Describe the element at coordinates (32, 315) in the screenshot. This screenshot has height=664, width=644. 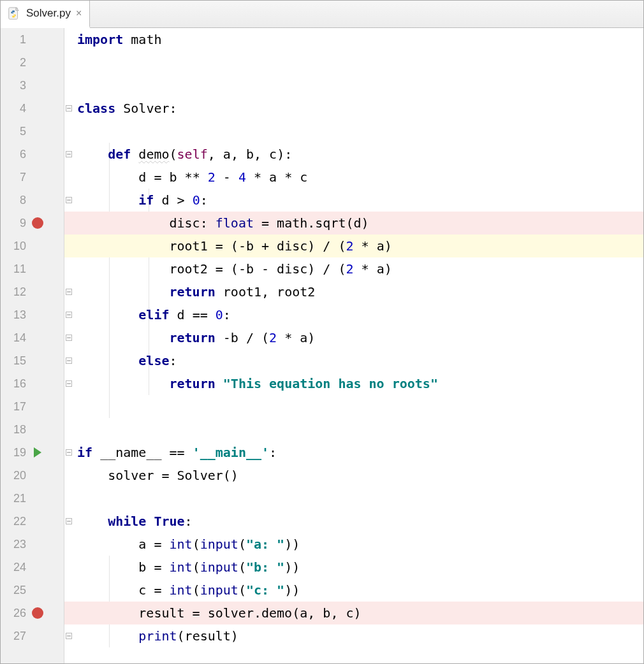
I see `gutter-row: 13` at that location.